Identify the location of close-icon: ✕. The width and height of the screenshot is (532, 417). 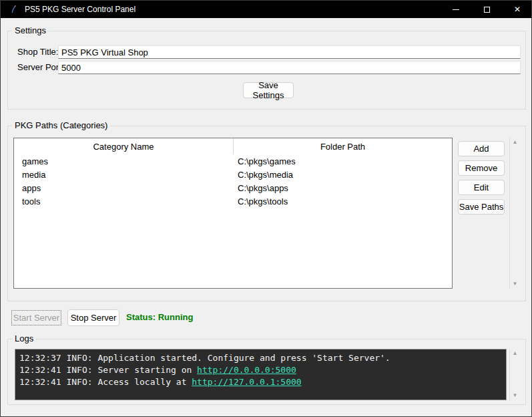
(517, 9).